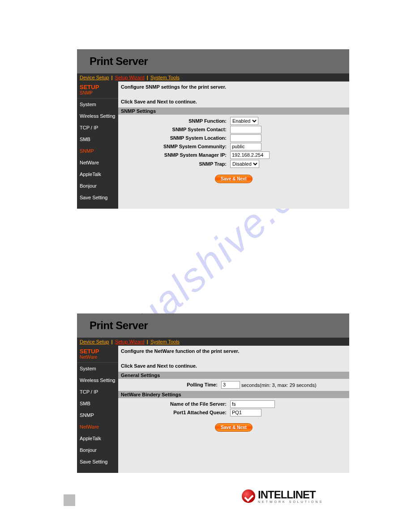  I want to click on intro-line1: Configure the NetWare function of the pr…, so click(234, 351).